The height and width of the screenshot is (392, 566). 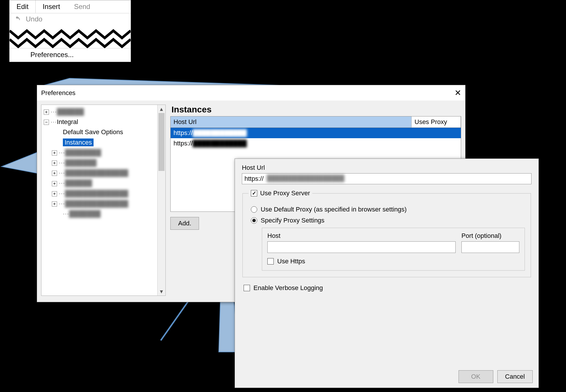 I want to click on tree-node-integral: Integral, so click(x=67, y=122).